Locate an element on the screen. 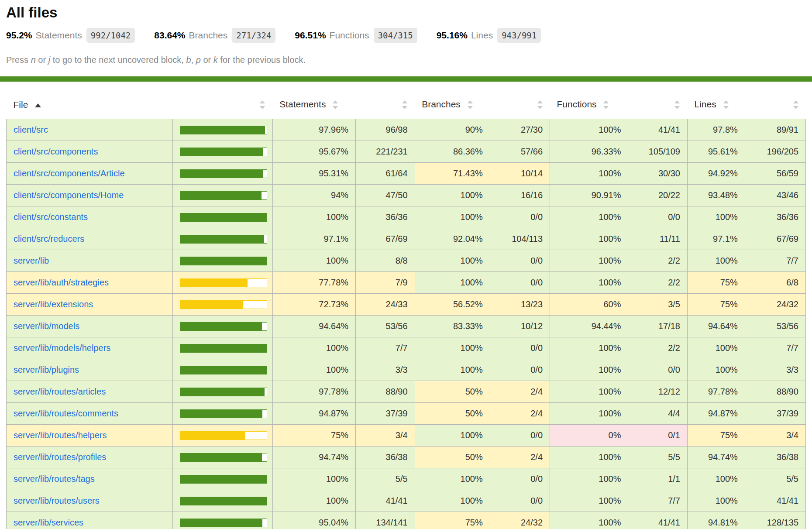 The width and height of the screenshot is (812, 529). column-header-statements: Statements is located at coordinates (314, 106).